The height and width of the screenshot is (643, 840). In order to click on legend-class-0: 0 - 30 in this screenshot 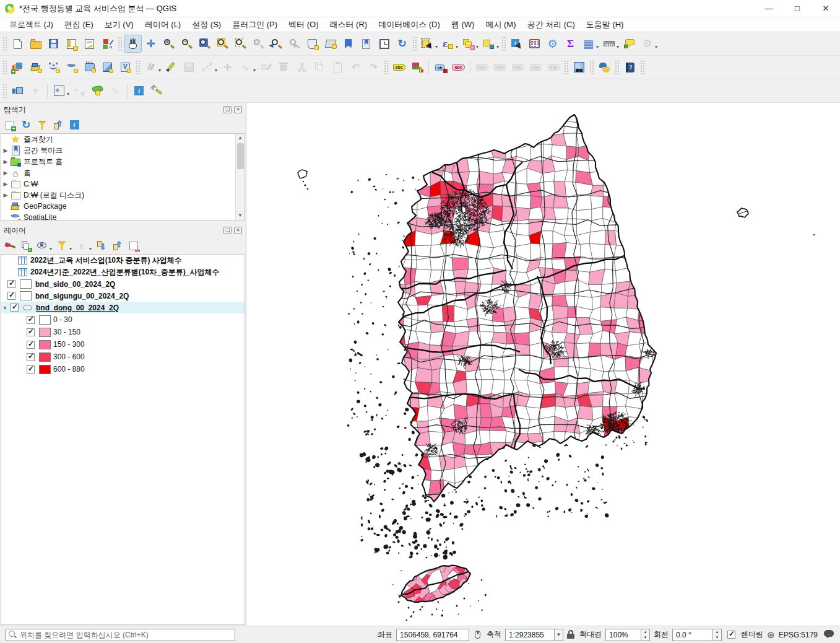, I will do `click(123, 320)`.